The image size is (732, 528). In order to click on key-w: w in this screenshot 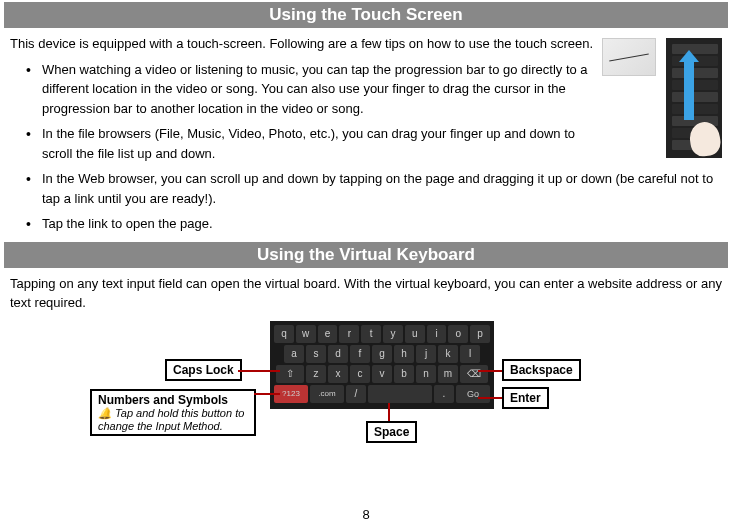, I will do `click(306, 334)`.